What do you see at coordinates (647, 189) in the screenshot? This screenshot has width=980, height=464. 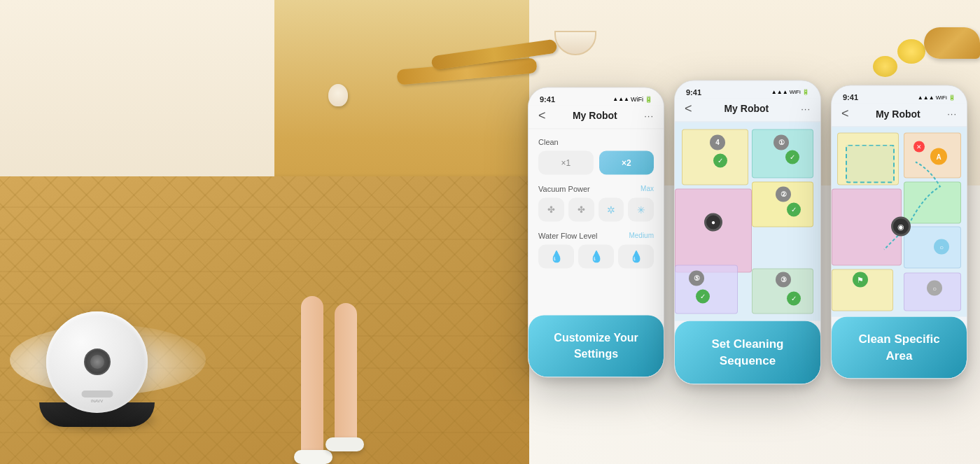 I see `vacuum-value: Max` at bounding box center [647, 189].